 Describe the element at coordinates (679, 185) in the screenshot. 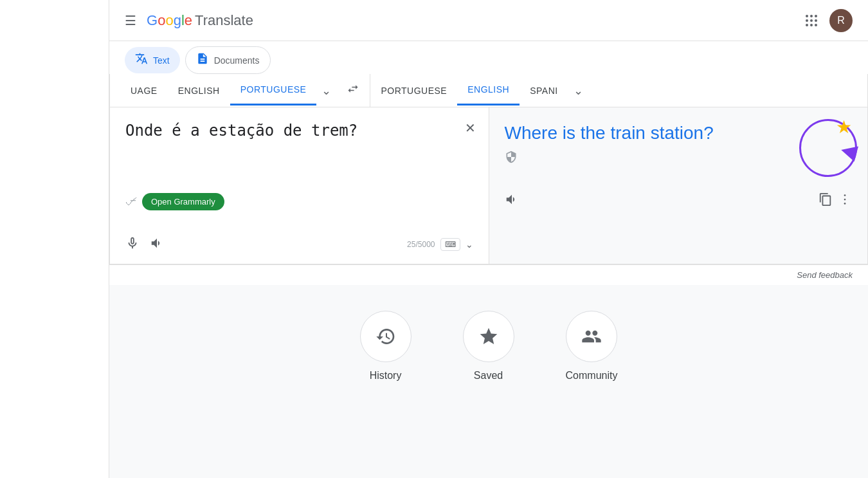

I see `target-panel: Where is the train station? ★ ◀` at that location.